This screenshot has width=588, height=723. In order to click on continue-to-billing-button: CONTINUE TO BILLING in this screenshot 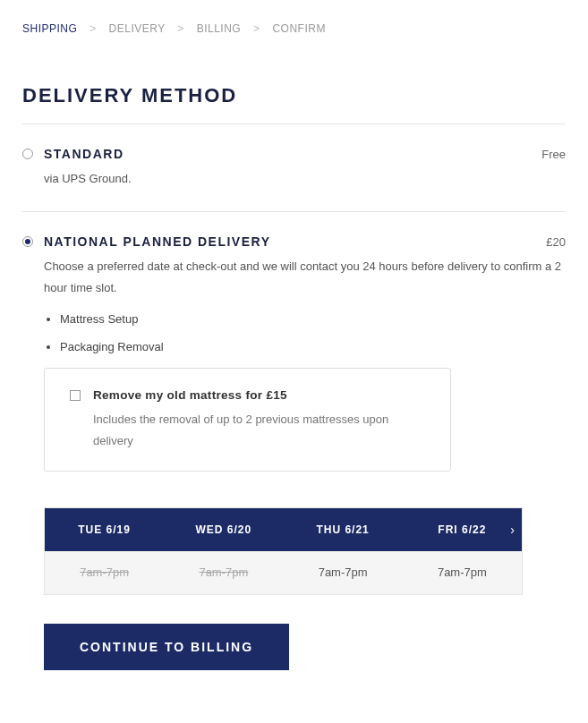, I will do `click(166, 647)`.